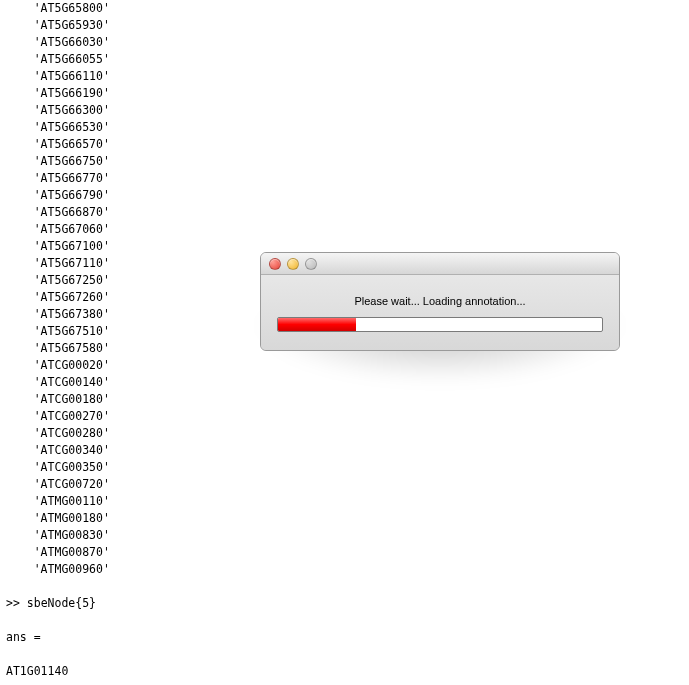 Image resolution: width=689 pixels, height=685 pixels. Describe the element at coordinates (51, 603) in the screenshot. I see `prompt-line-1: >> sbeNode{5}` at that location.